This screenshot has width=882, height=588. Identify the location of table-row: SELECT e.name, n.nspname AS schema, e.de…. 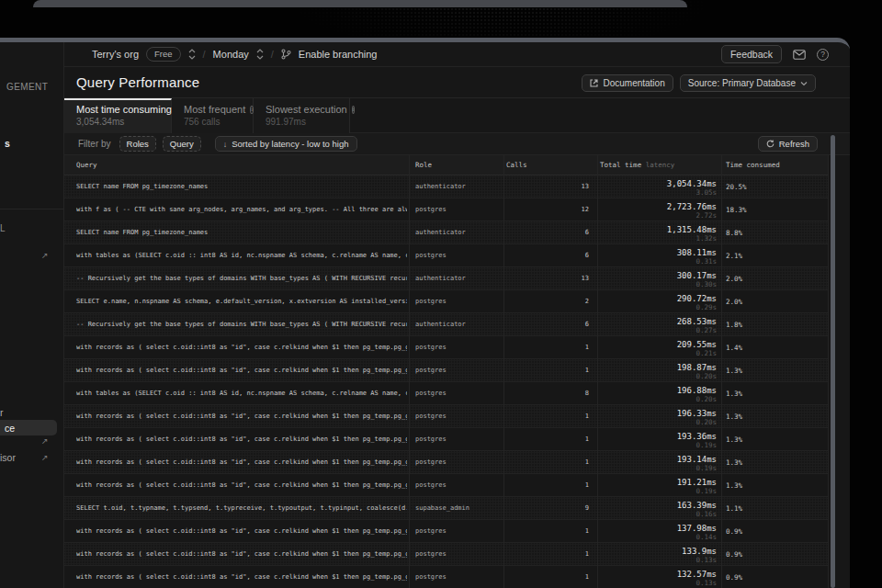
(447, 301).